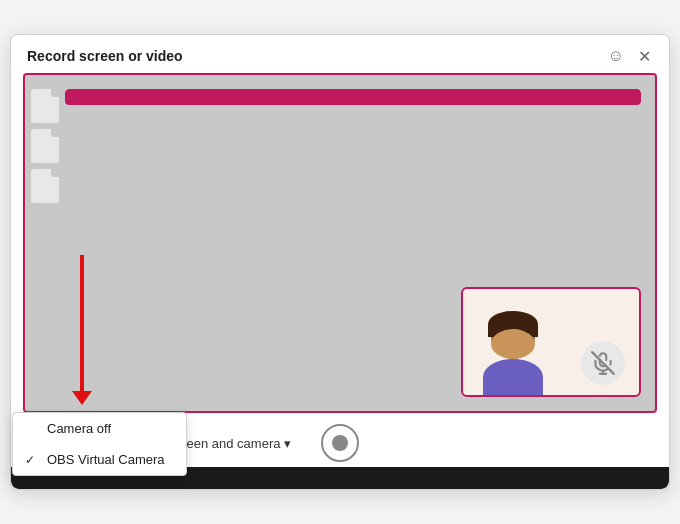  I want to click on titlebar-controls: ☺ ✕, so click(630, 56).